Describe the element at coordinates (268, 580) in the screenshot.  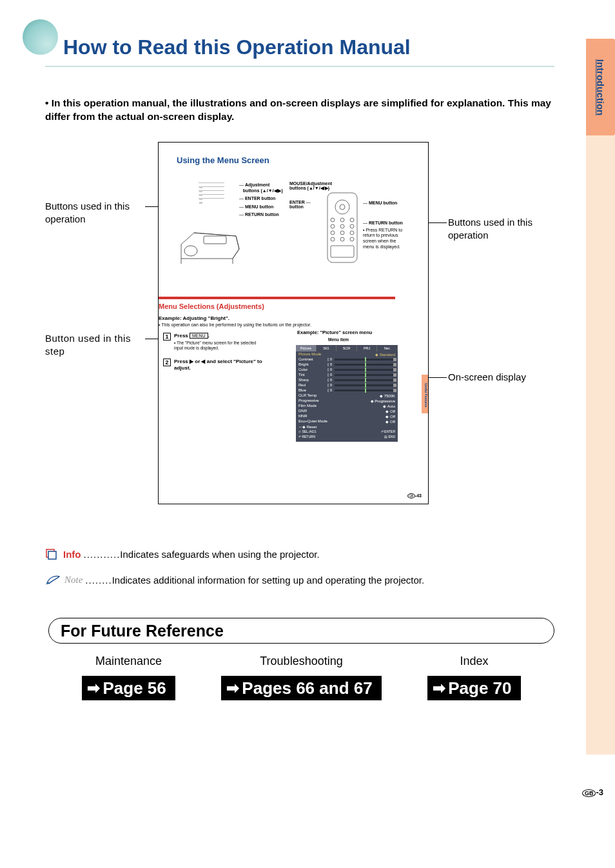
I see `note-text: Indicates additional information for set…` at that location.